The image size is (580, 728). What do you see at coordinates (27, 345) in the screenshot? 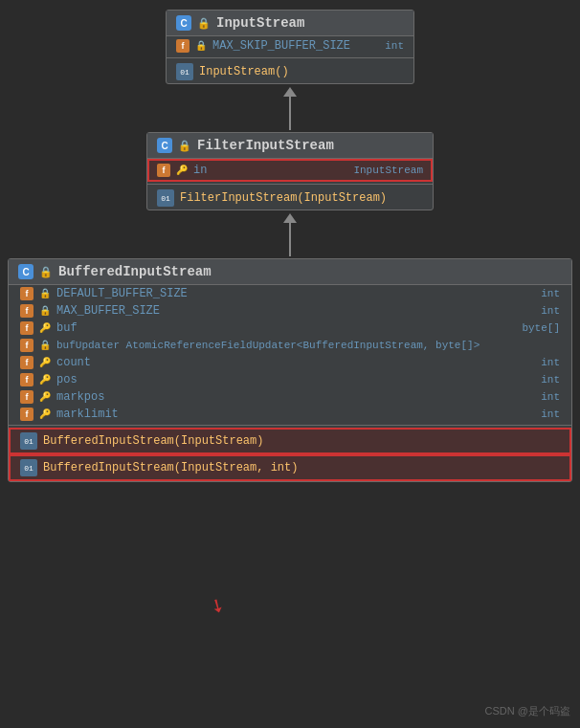
I see `field-icon-bufupdater: f` at bounding box center [27, 345].